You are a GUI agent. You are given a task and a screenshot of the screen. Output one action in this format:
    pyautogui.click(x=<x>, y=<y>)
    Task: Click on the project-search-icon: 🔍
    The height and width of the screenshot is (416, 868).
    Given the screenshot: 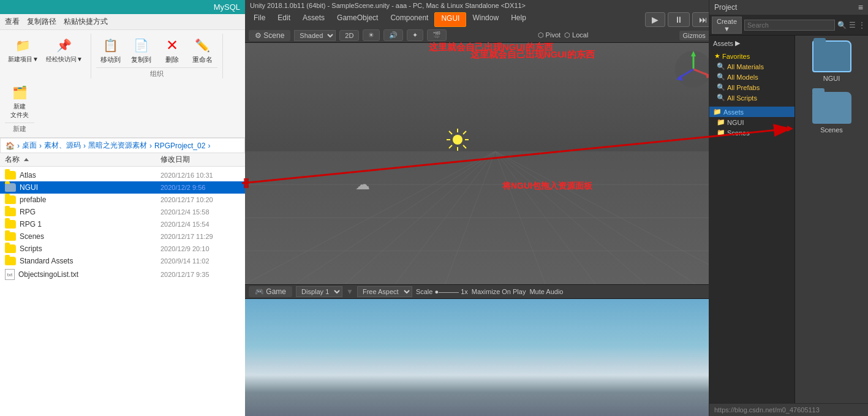 What is the action you would take?
    pyautogui.click(x=842, y=29)
    